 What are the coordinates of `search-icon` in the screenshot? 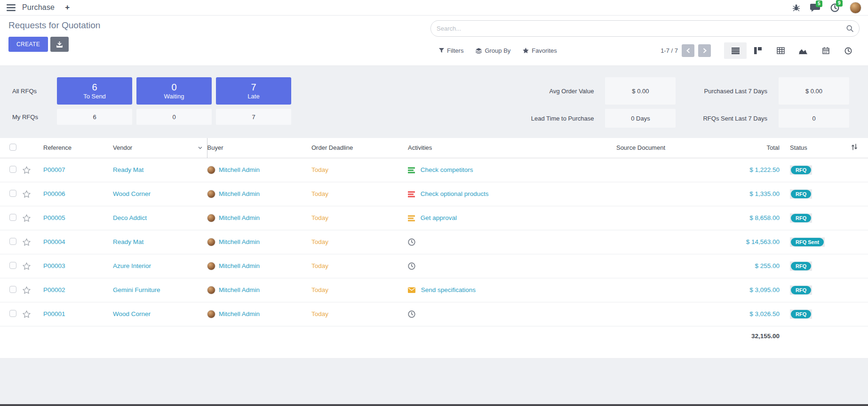 It's located at (850, 28).